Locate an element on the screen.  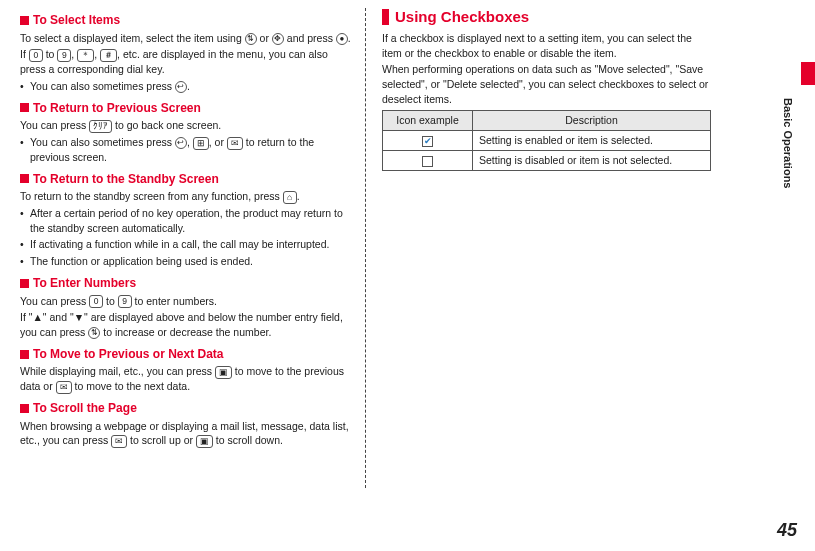
bullet-item: •The function or application being used … is located at coordinates (186, 262).